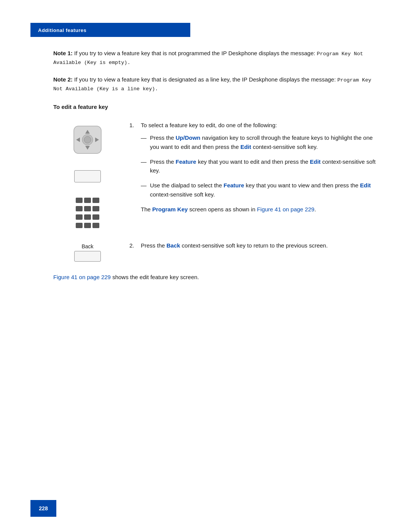 Image resolution: width=411 pixels, height=532 pixels. I want to click on step2-area: Back Press the Back context-sensitive so…, so click(217, 251).